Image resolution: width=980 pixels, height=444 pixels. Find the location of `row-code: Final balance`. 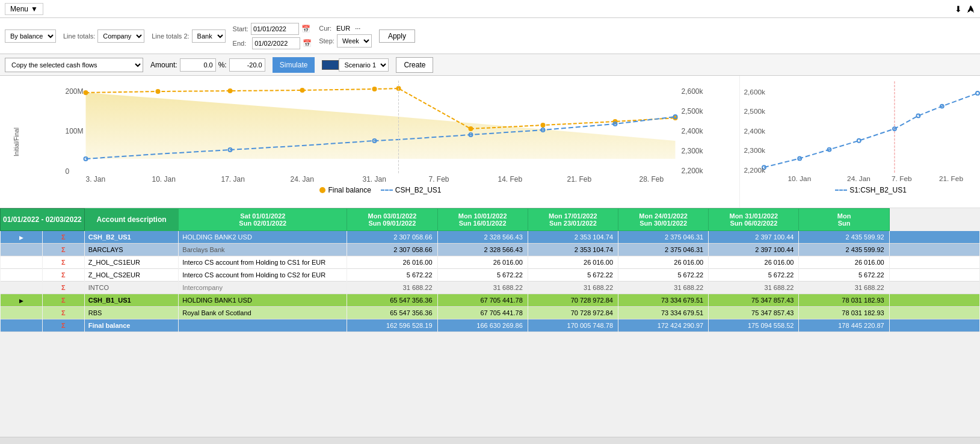

row-code: Final balance is located at coordinates (131, 326).